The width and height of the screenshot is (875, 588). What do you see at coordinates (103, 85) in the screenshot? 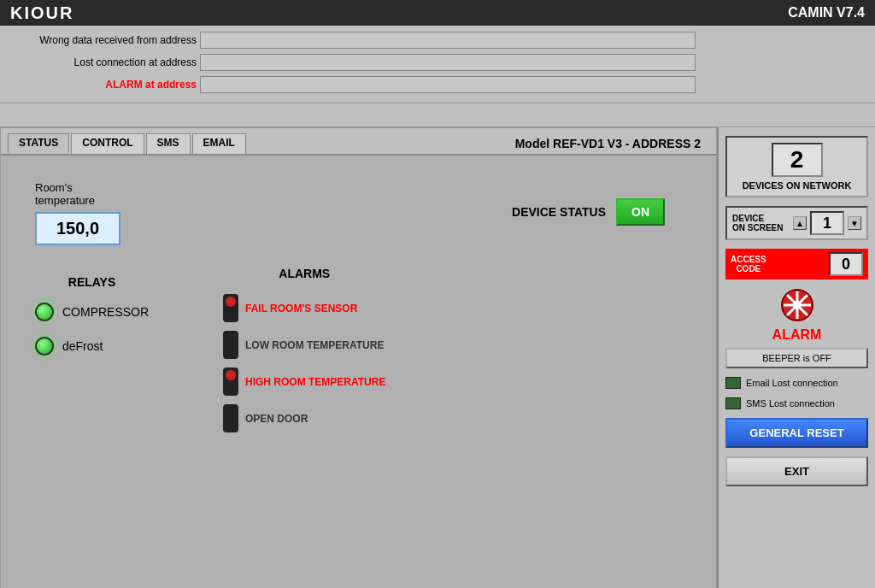
I see `alarm-label: ALARM at address` at bounding box center [103, 85].